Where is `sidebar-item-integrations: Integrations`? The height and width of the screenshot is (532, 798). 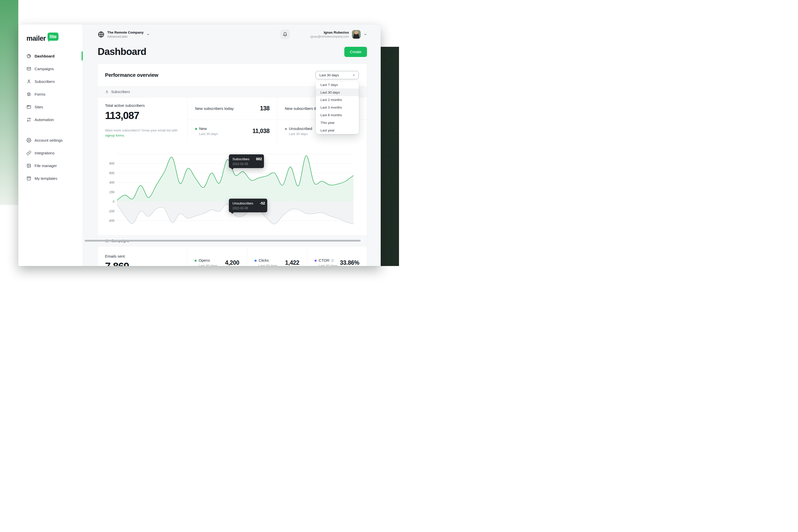 sidebar-item-integrations: Integrations is located at coordinates (51, 153).